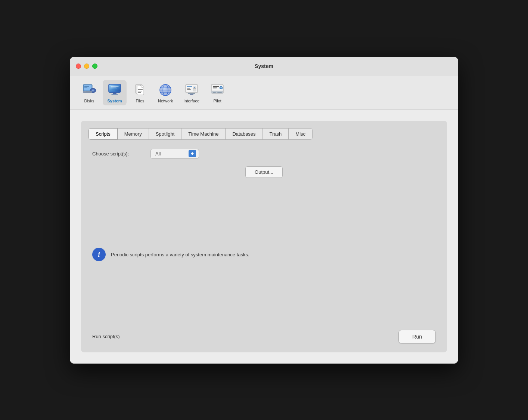 The image size is (528, 420). I want to click on toolbar-label-disks: Disks, so click(90, 101).